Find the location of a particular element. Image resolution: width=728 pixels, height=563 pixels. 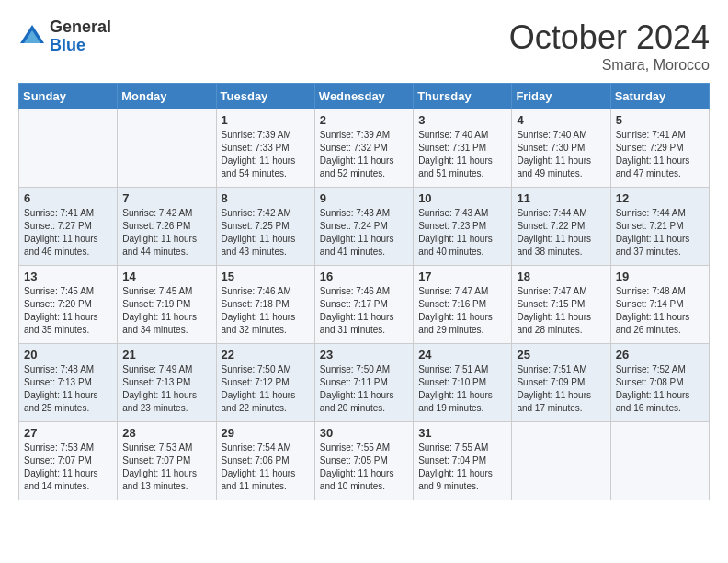

logo-text: General Blue is located at coordinates (81, 37).